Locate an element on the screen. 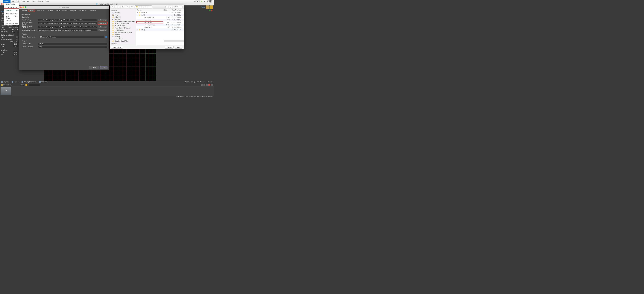 This screenshot has width=644, height=294. menu-tools: Tools is located at coordinates (34, 2).